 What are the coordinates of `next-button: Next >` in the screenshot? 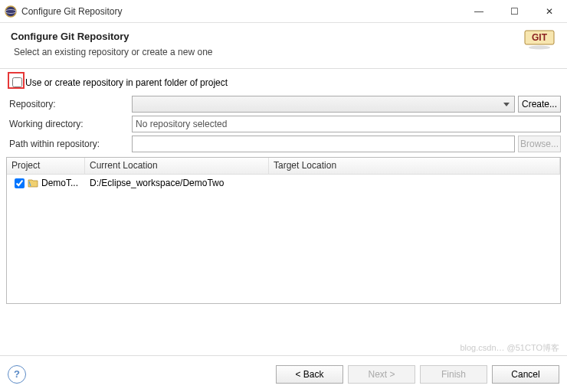 It's located at (382, 374).